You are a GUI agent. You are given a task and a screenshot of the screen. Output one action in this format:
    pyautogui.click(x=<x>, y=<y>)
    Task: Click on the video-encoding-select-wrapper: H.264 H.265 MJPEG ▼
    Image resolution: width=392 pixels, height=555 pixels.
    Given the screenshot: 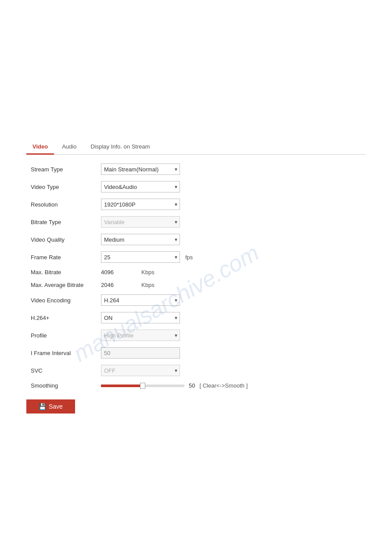 What is the action you would take?
    pyautogui.click(x=140, y=300)
    